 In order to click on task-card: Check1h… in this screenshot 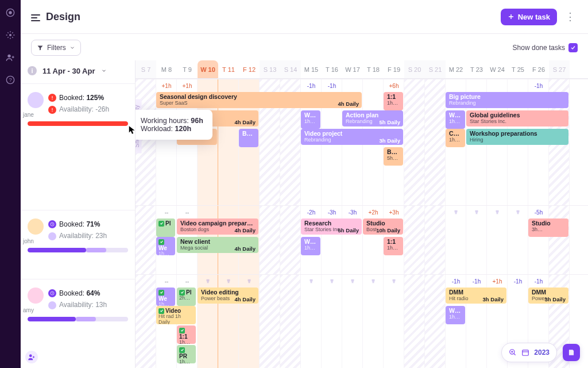, I will do `click(455, 138)`.